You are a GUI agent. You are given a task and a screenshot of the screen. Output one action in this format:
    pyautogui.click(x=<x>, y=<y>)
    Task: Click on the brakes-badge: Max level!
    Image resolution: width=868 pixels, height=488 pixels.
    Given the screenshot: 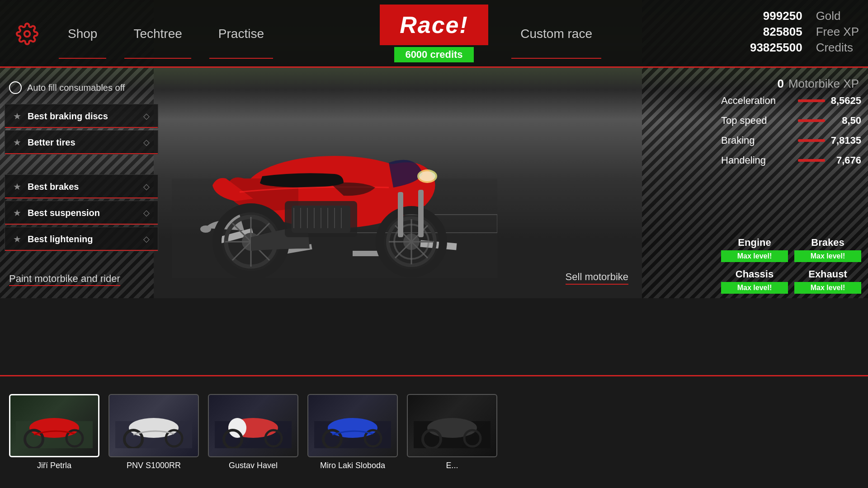 What is the action you would take?
    pyautogui.click(x=828, y=256)
    